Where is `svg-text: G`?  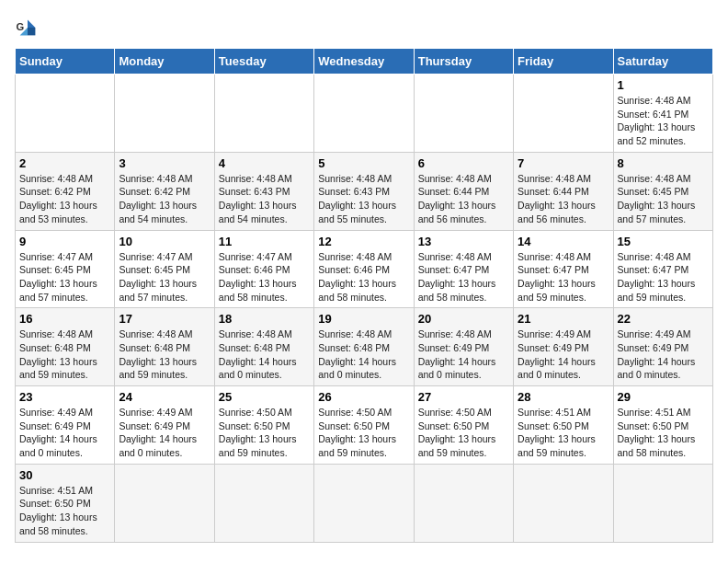
svg-text: G is located at coordinates (20, 27).